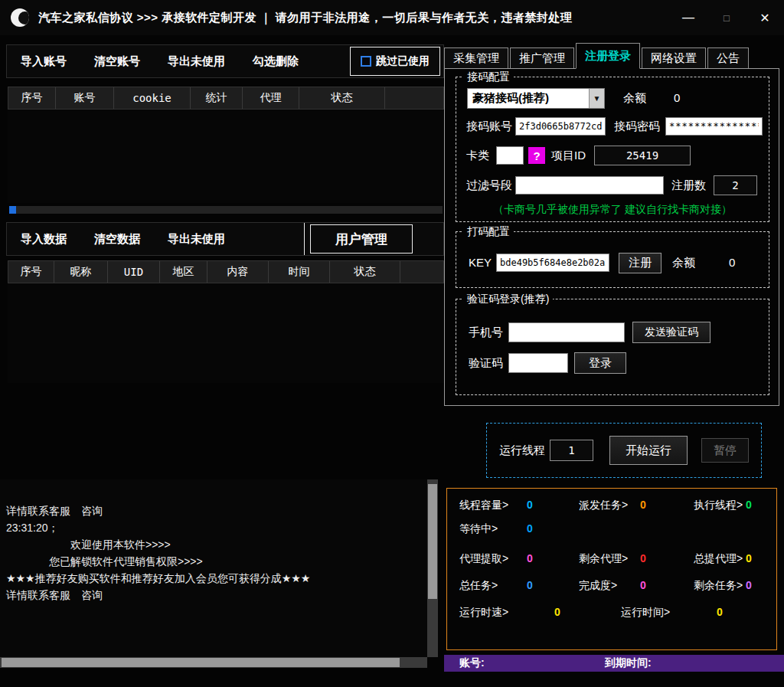  Describe the element at coordinates (612, 210) in the screenshot. I see `sms-notice-text: （卡商号几乎被使用异常了 建议自行找卡商对接）` at that location.